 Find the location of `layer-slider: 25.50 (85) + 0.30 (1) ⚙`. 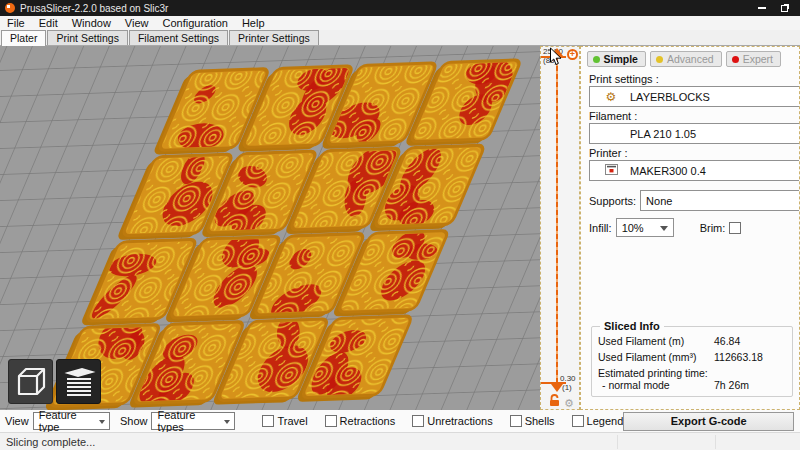

layer-slider: 25.50 (85) + 0.30 (1) ⚙ is located at coordinates (560, 228).